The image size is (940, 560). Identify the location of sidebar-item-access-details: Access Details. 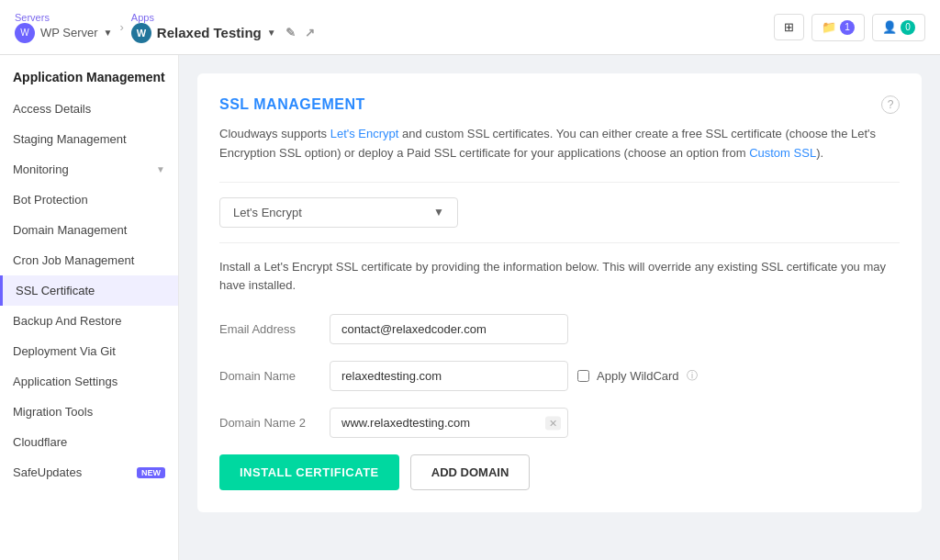
(89, 108).